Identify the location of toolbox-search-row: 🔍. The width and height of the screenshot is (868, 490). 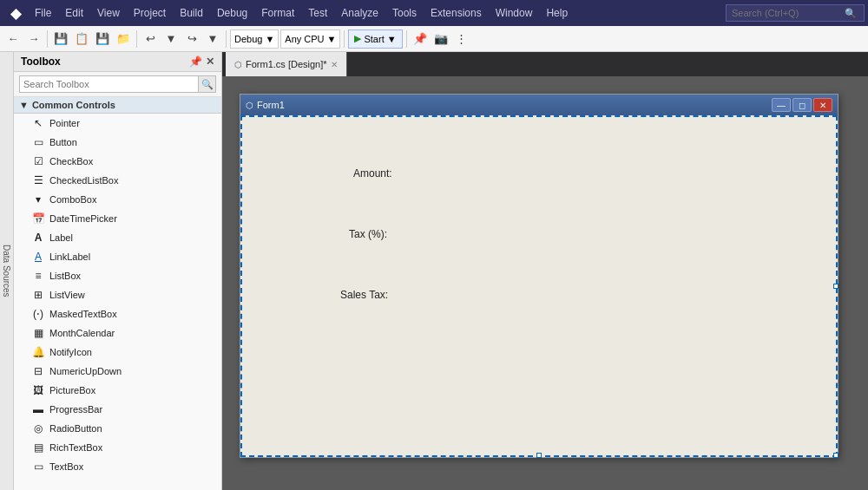
(118, 85).